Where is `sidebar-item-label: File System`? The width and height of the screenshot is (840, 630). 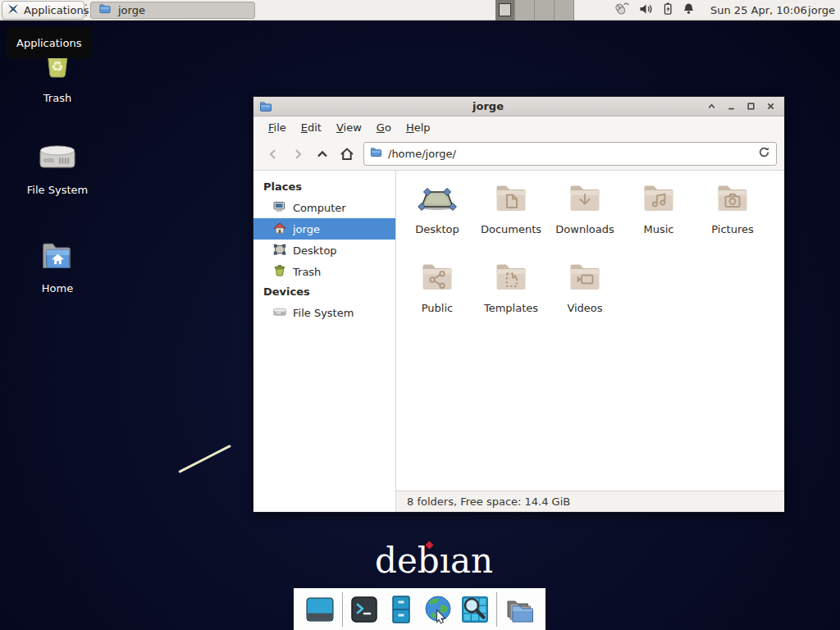
sidebar-item-label: File System is located at coordinates (323, 313).